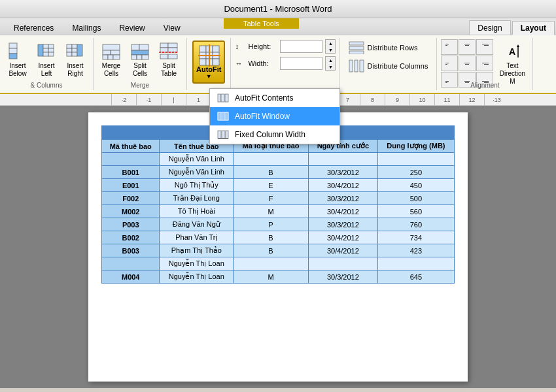  I want to click on split-cells-icon, so click(140, 52).